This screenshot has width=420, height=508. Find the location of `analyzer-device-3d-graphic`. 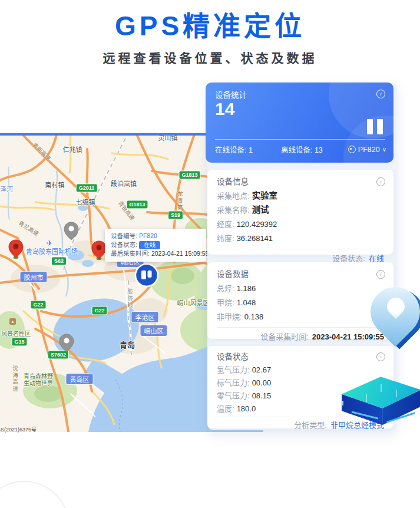

analyzer-device-3d-graphic is located at coordinates (379, 400).